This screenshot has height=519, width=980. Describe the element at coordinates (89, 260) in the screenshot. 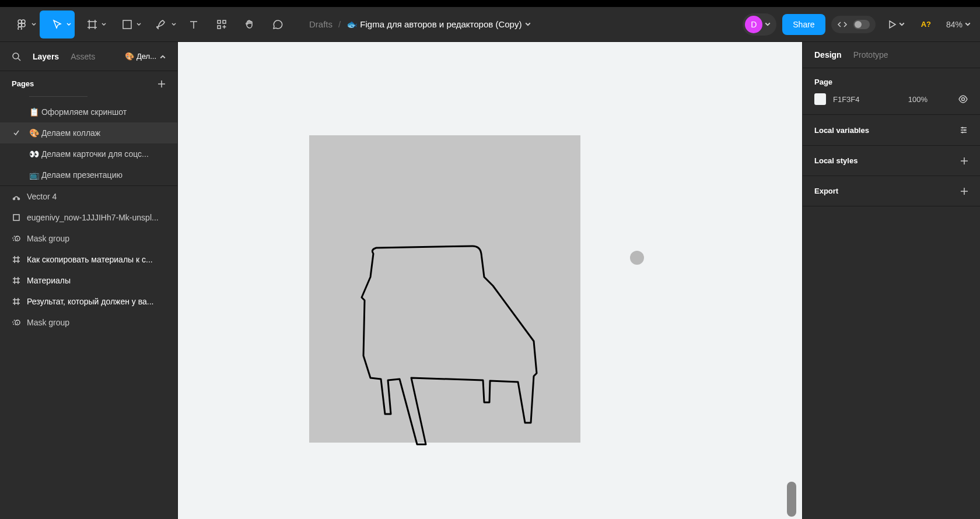

I see `layer-item: Как скопировать материалы к с...` at that location.